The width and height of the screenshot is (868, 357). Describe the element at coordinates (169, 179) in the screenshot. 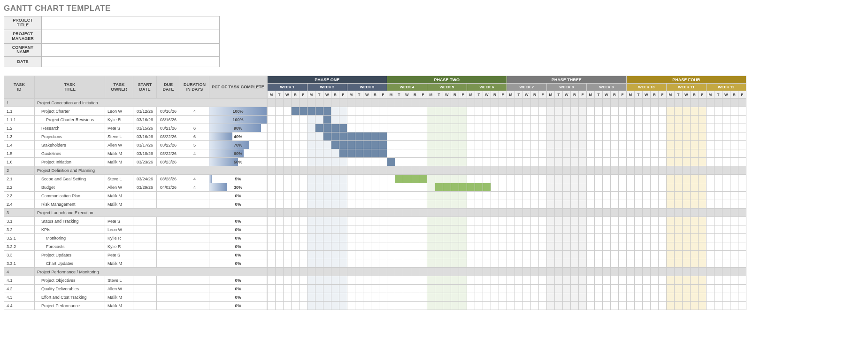

I see `task-due: 03/28/26` at that location.